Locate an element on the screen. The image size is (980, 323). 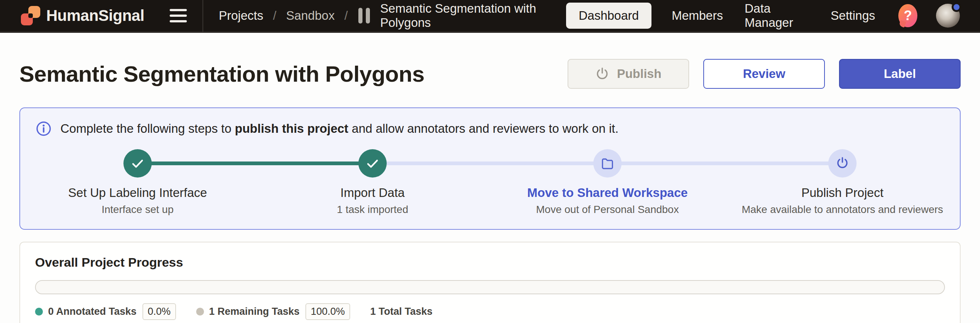
step-title: Set Up Labeling Interface is located at coordinates (138, 193).